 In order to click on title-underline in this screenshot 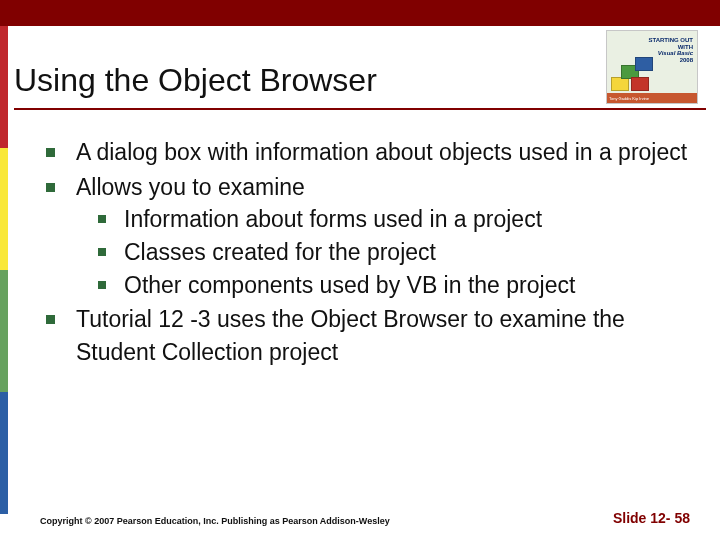, I will do `click(360, 109)`.